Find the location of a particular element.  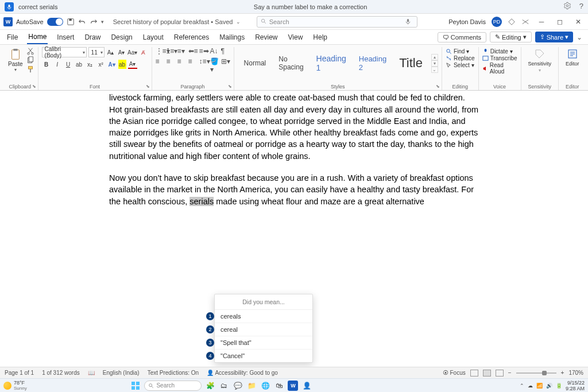

copy-icon is located at coordinates (30, 60).